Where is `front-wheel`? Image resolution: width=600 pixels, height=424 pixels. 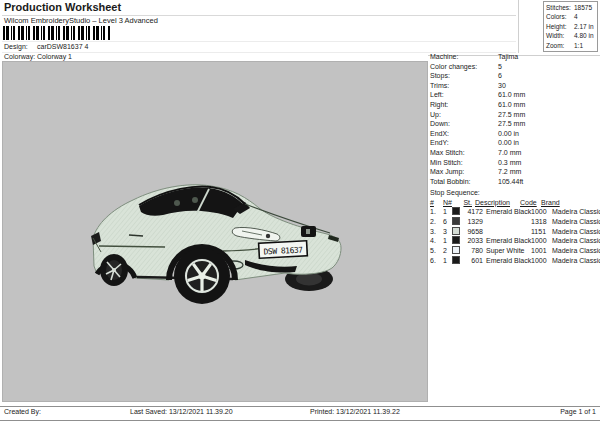
front-wheel is located at coordinates (202, 276).